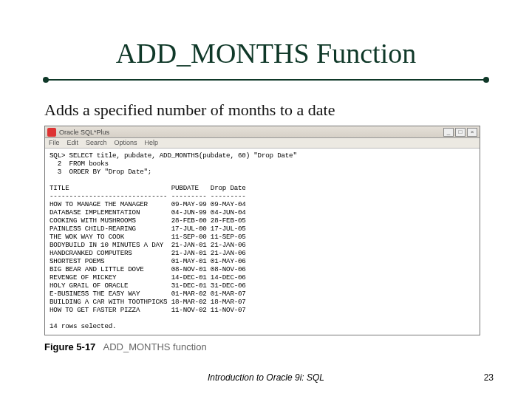 This screenshot has width=532, height=399. What do you see at coordinates (152, 143) in the screenshot?
I see `menu-item: Help` at bounding box center [152, 143].